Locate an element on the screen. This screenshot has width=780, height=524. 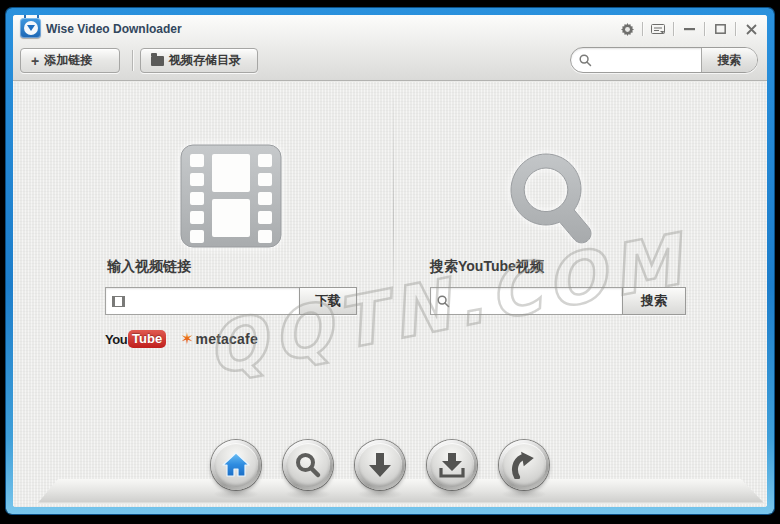
storage-dir-label: 视频存储目录 is located at coordinates (205, 60).